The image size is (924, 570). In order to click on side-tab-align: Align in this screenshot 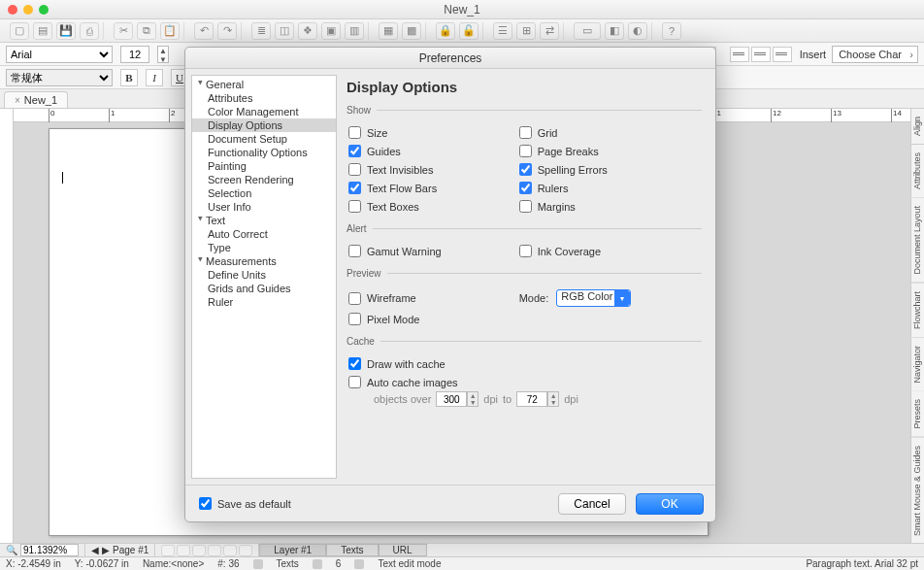, I will do `click(918, 126)`.